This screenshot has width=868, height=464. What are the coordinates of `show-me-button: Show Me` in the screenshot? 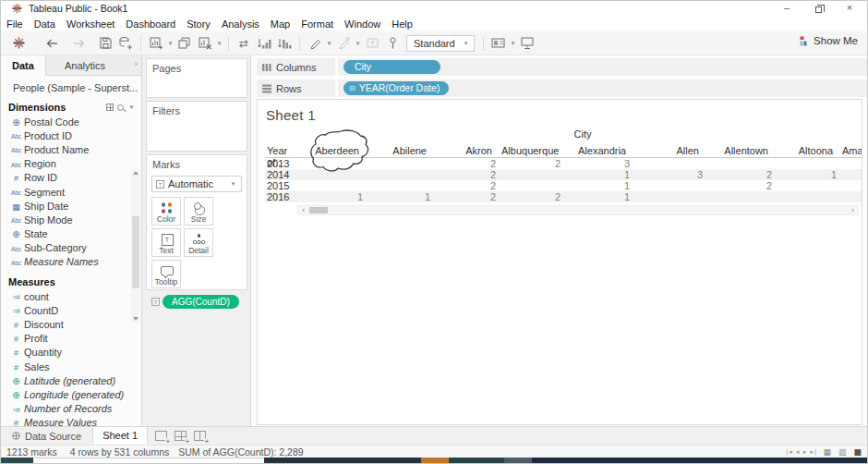 It's located at (829, 41).